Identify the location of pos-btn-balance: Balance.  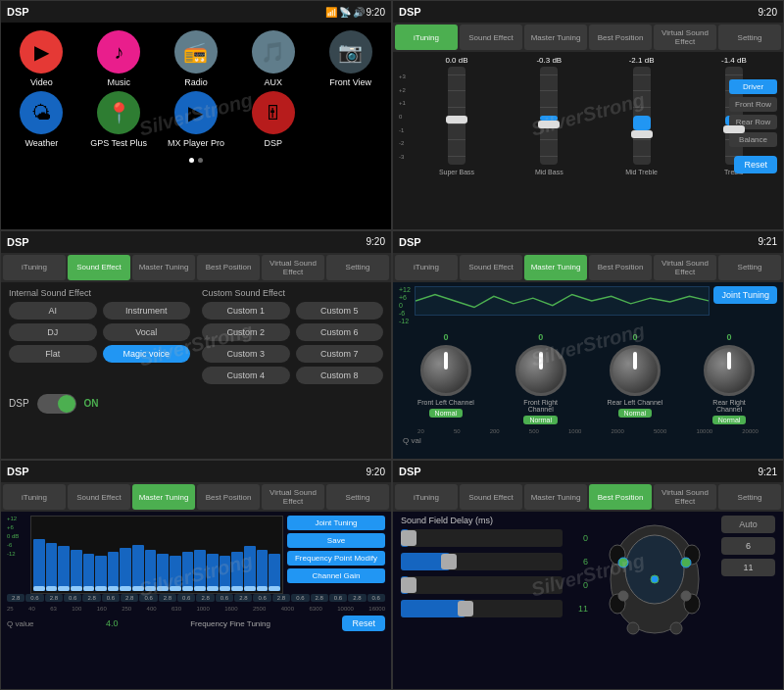
(753, 139).